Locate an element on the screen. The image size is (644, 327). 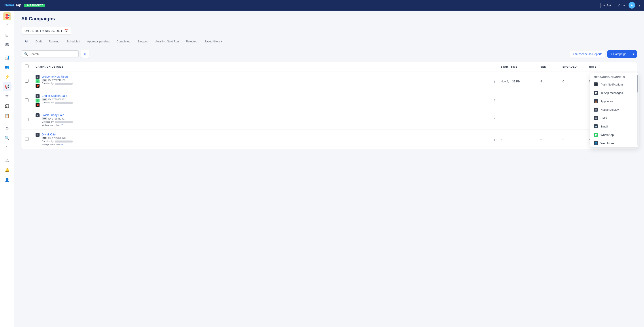
dropdown-item-whatsapp: 💬 WhatsApp is located at coordinates (614, 135).